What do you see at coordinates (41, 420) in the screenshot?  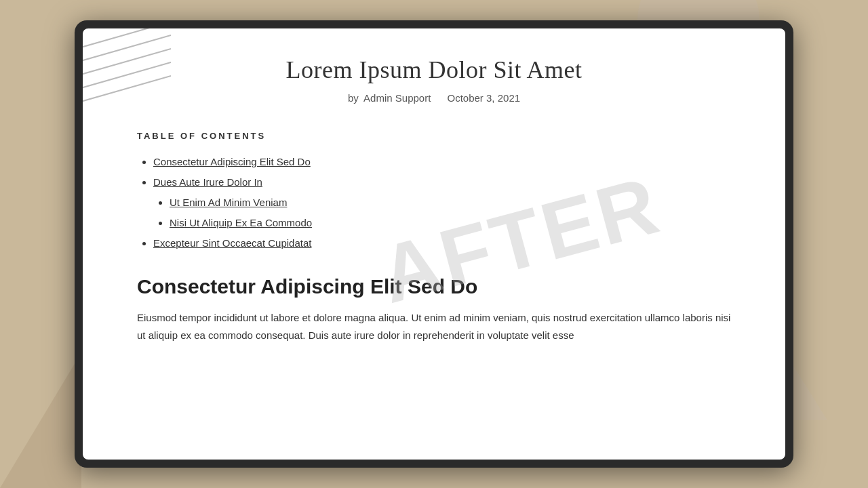 I see `triangle-left` at bounding box center [41, 420].